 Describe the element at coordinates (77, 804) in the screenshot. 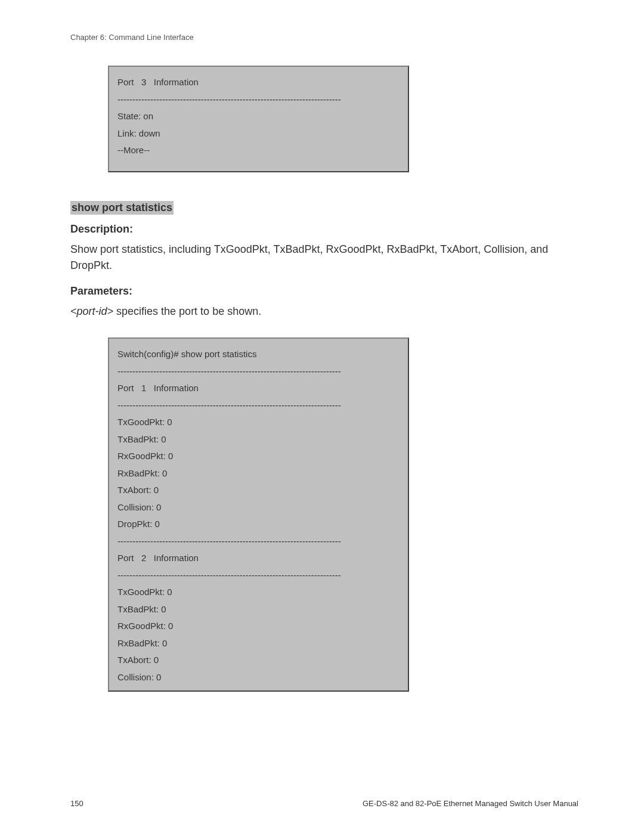

I see `page-number: 150` at that location.